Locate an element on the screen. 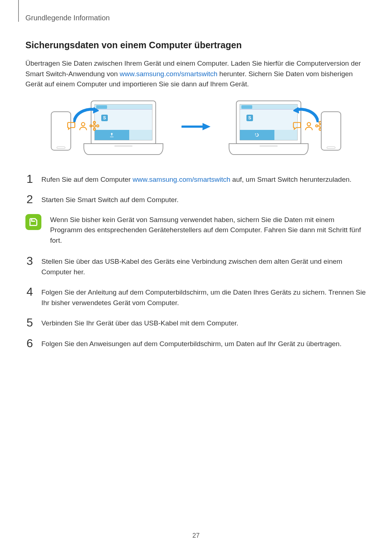 Image resolution: width=392 pixels, height=554 pixels. step-number: 6 is located at coordinates (30, 343).